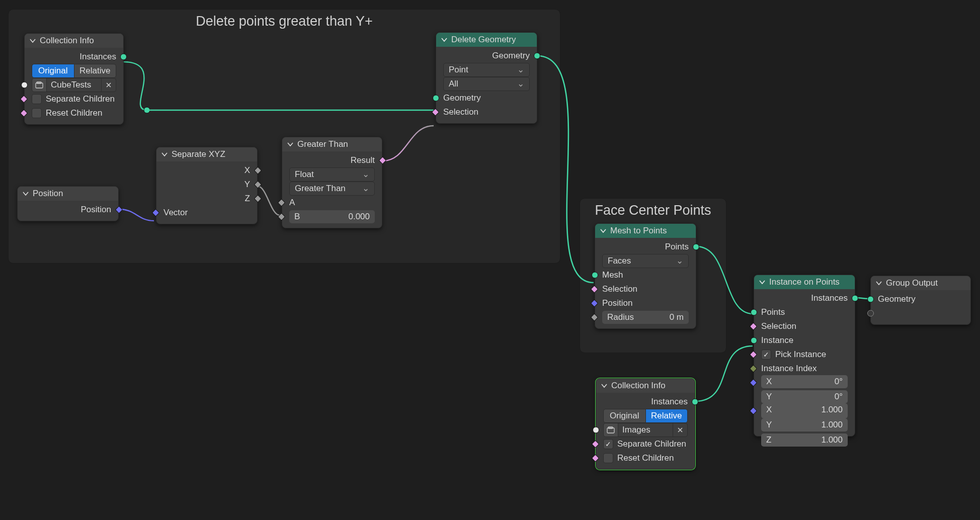 Image resolution: width=980 pixels, height=520 pixels. I want to click on radius-input: Radius0 m, so click(645, 317).